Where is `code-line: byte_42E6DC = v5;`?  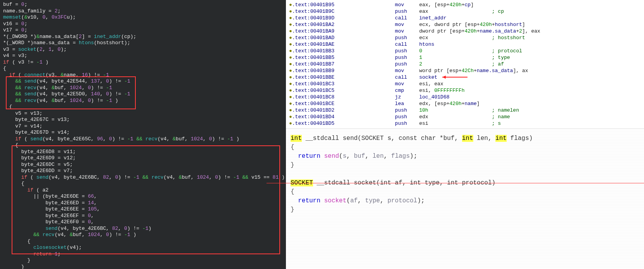
code-line: byte_42E6DC = v5; is located at coordinates (143, 165).